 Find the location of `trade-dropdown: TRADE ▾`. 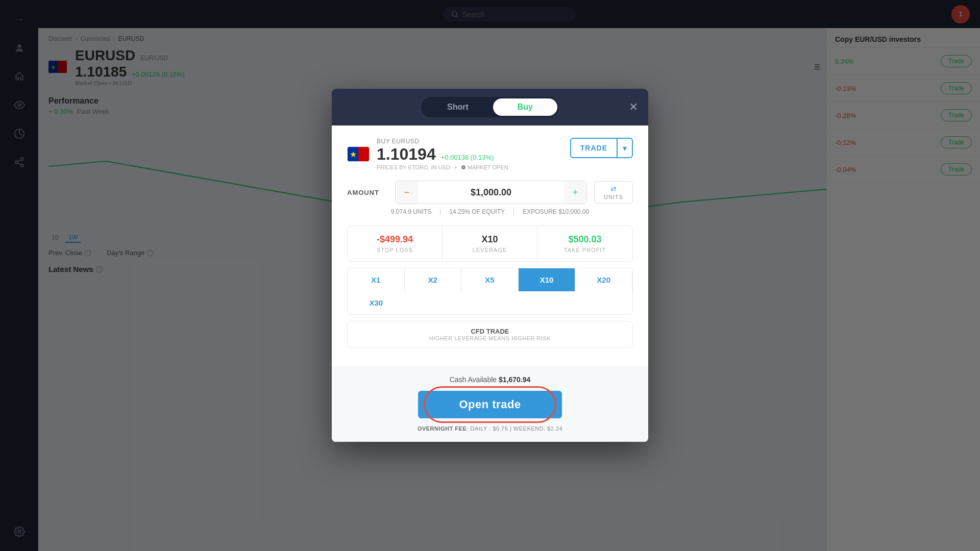

trade-dropdown: TRADE ▾ is located at coordinates (601, 148).